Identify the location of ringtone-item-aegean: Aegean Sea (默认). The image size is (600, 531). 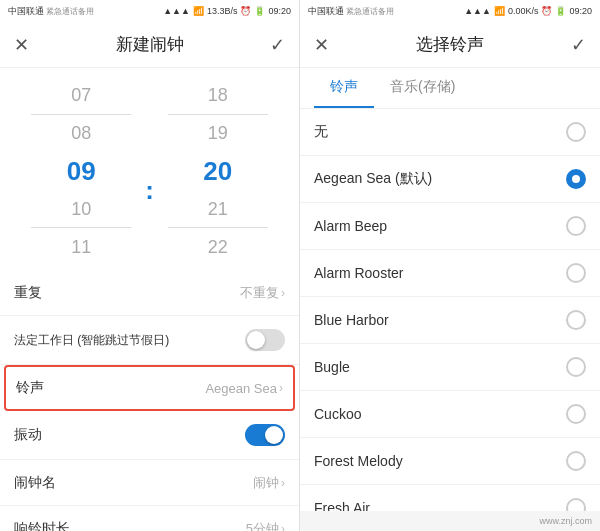
(450, 180).